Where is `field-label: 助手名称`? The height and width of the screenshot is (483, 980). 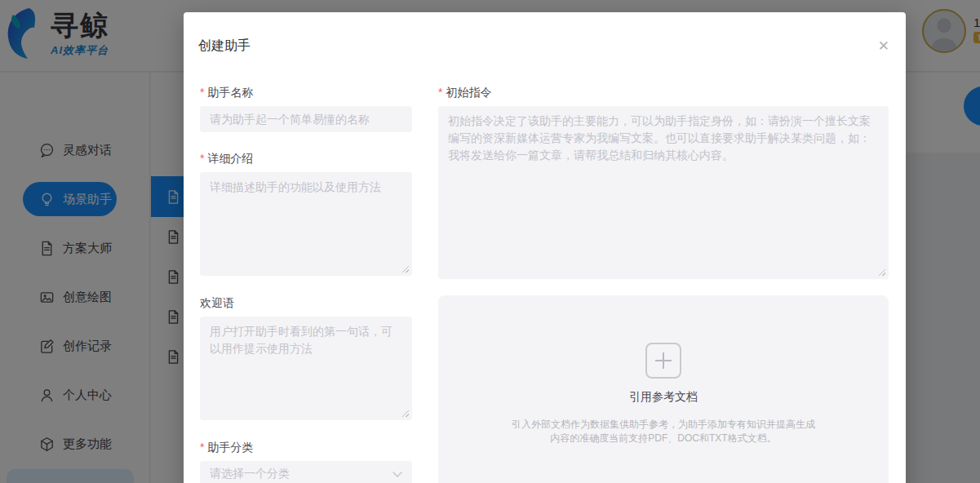 field-label: 助手名称 is located at coordinates (230, 92).